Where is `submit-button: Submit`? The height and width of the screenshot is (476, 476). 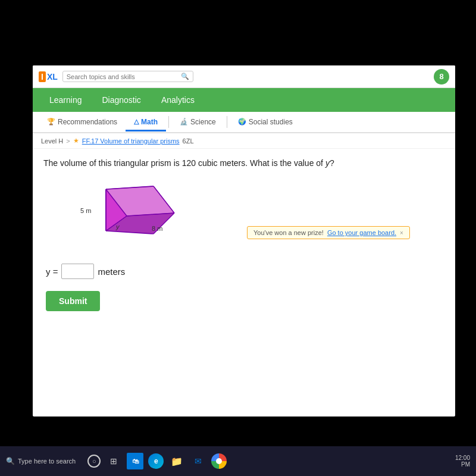
submit-button: Submit is located at coordinates (73, 301).